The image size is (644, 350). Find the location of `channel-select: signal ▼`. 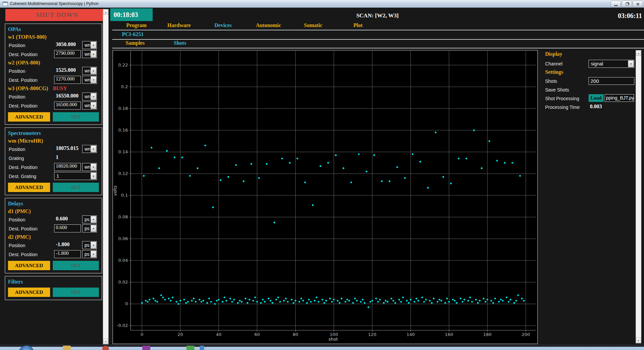

channel-select: signal ▼ is located at coordinates (611, 64).